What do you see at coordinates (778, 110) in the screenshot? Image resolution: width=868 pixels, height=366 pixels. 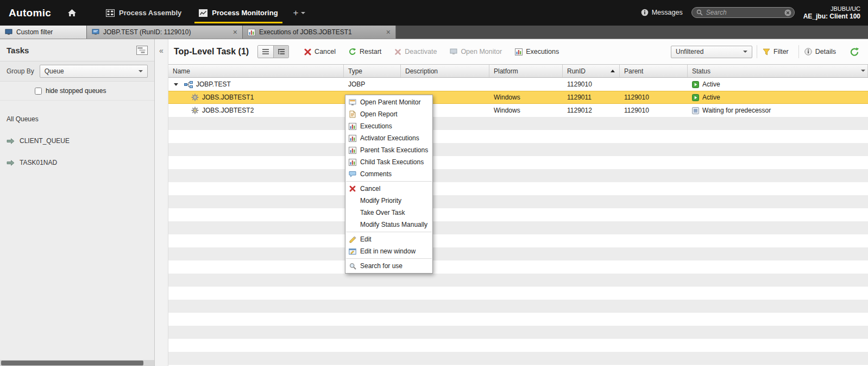 I see `cell-status: Waiting for predecessor` at bounding box center [778, 110].